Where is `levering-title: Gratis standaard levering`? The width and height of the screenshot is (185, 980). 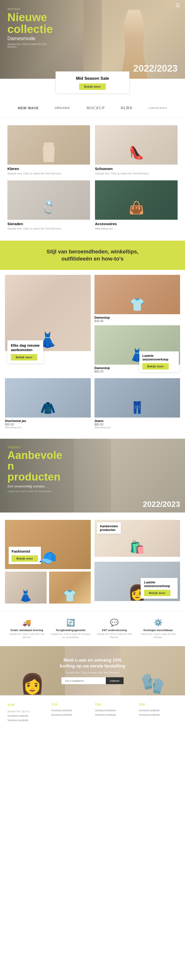
levering-title: Gratis standaard levering is located at coordinates (27, 630).